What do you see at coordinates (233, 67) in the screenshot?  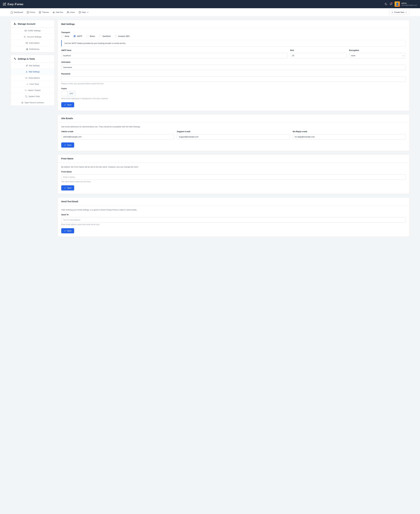 I see `username-input` at bounding box center [233, 67].